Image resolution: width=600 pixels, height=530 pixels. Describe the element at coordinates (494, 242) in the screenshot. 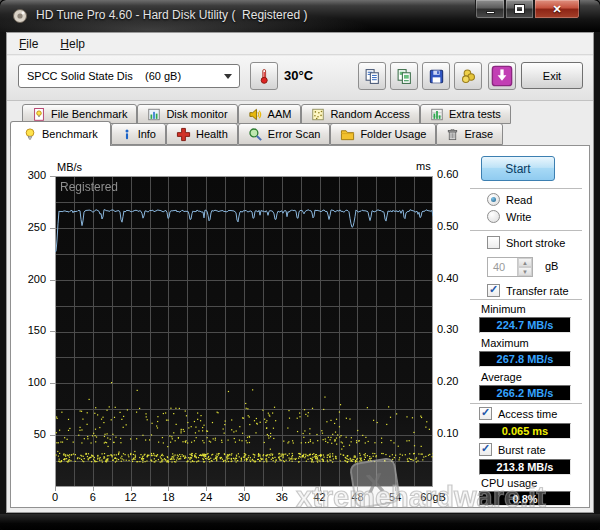

I see `short-stroke-checkbox` at that location.